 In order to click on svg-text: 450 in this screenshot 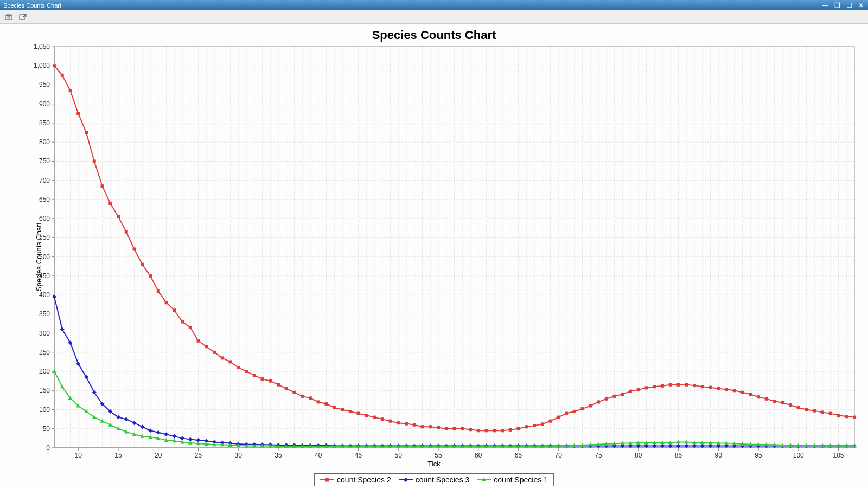, I will do `click(44, 276)`.